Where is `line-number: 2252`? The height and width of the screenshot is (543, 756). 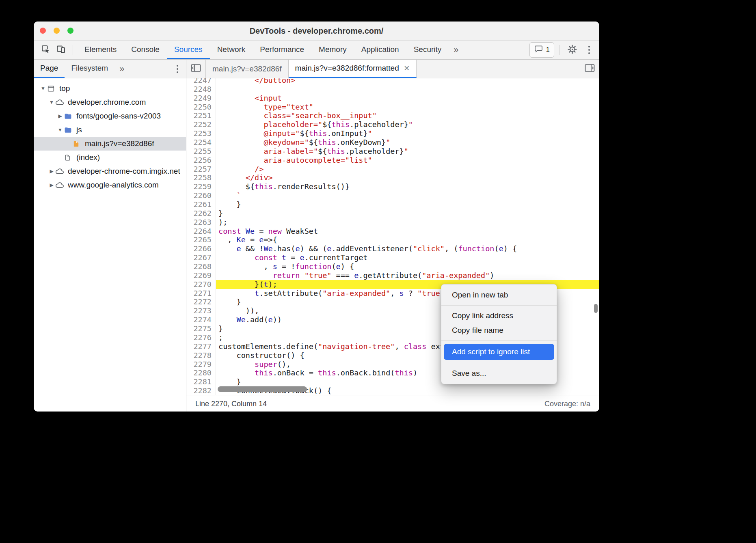
line-number: 2252 is located at coordinates (201, 125).